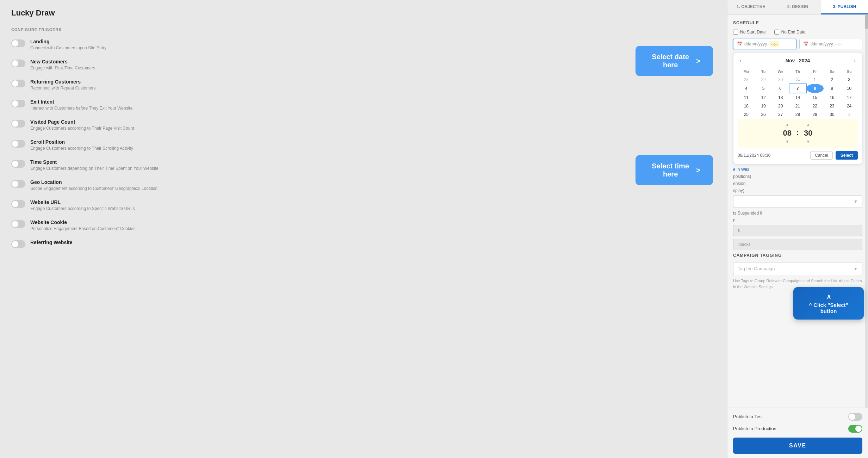 This screenshot has height=458, width=868. I want to click on calendar-day-header: Su, so click(849, 72).